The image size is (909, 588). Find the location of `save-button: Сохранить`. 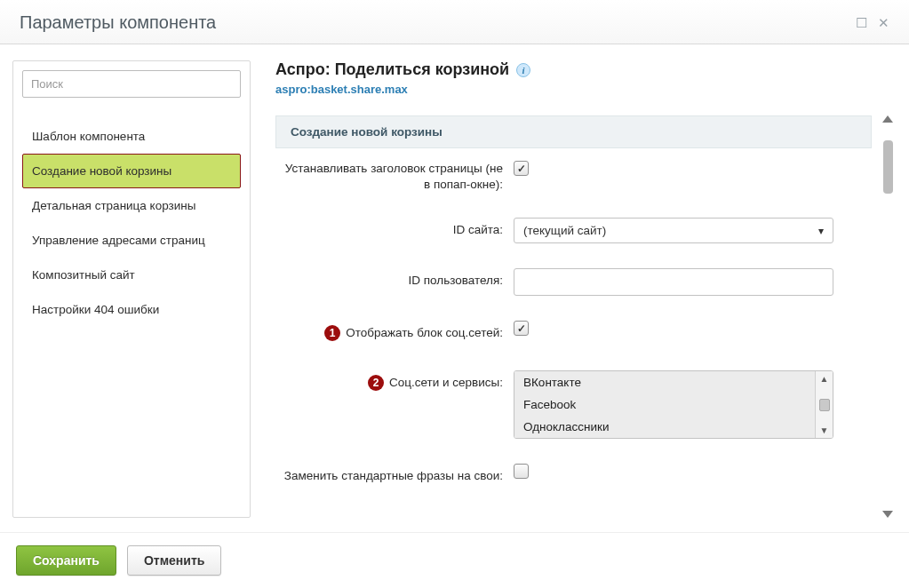

save-button: Сохранить is located at coordinates (66, 560).